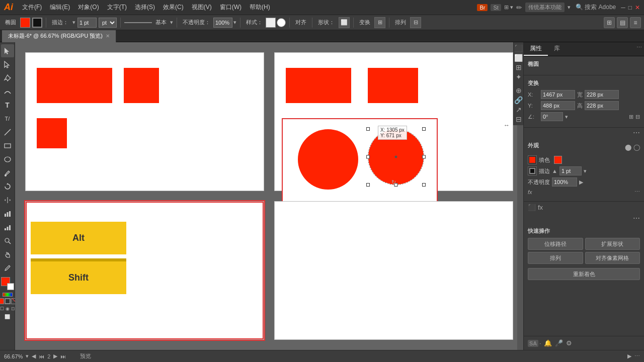 This screenshot has width=644, height=362. I want to click on panel-tab-library: 库, so click(557, 49).